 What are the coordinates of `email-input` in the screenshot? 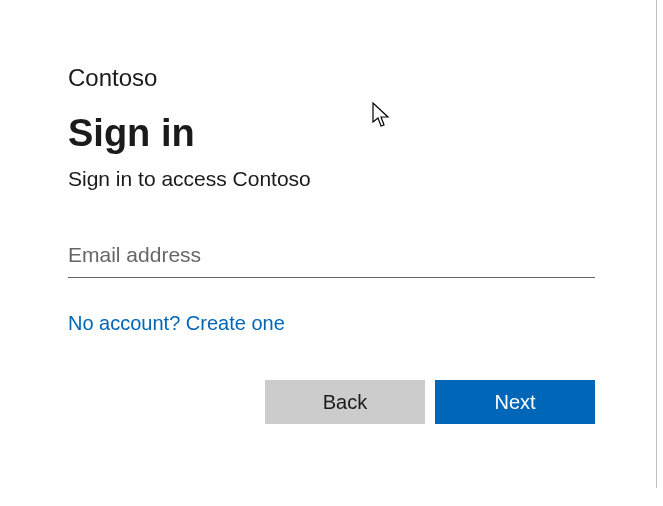 It's located at (332, 258).